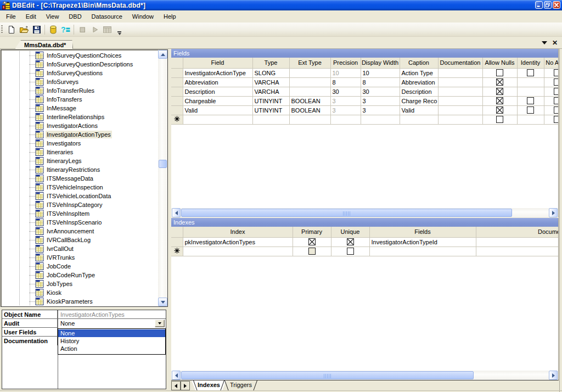 This screenshot has width=562, height=392. I want to click on audit-combo-button, so click(160, 323).